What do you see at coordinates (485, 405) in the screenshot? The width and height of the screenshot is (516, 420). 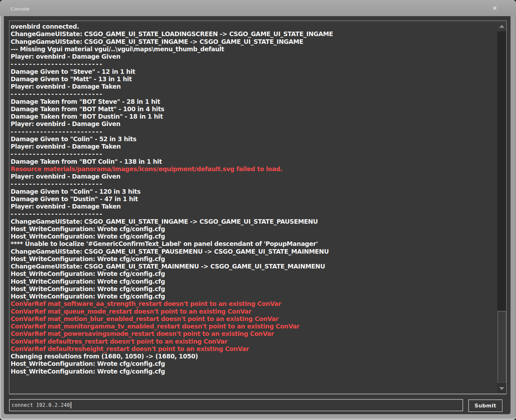 I see `submit-button-label: Submit` at bounding box center [485, 405].